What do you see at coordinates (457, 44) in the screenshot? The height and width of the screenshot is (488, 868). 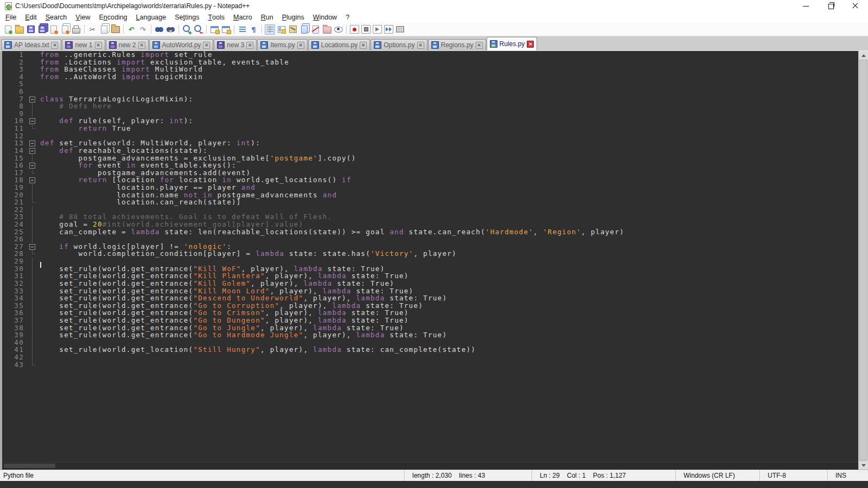 I see `tab-regions-py: Regions.py×` at bounding box center [457, 44].